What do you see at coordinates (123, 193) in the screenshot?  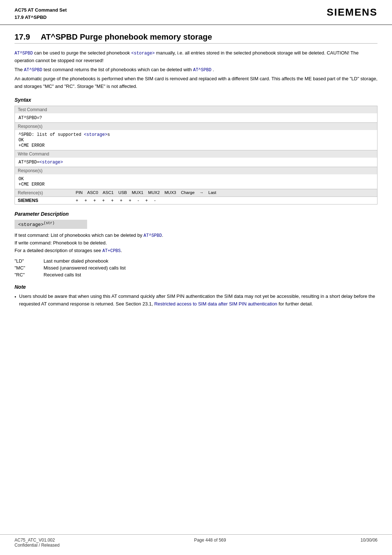 I see `usb-header: USB` at bounding box center [123, 193].